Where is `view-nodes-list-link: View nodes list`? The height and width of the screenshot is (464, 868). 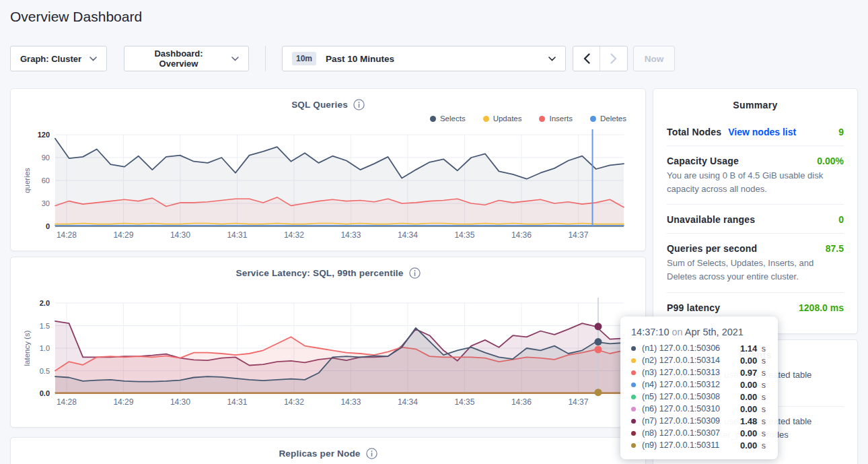 view-nodes-list-link: View nodes list is located at coordinates (762, 132).